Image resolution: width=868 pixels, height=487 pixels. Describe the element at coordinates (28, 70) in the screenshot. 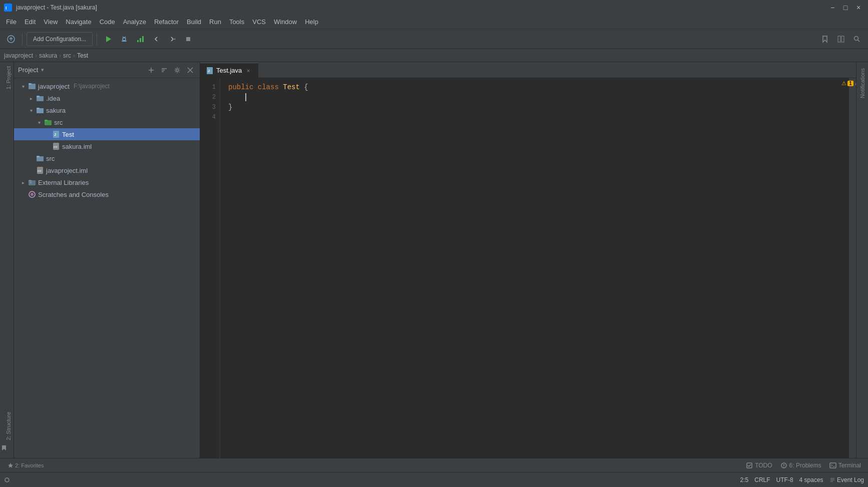

I see `panel-title: Project` at that location.